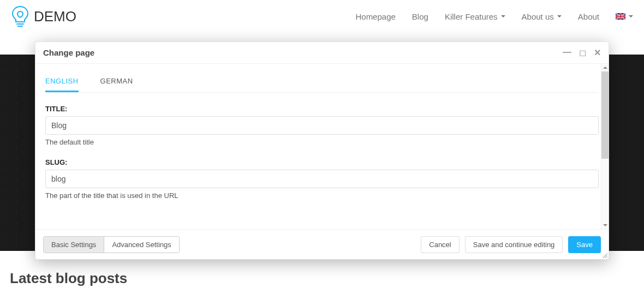 The height and width of the screenshot is (294, 644). What do you see at coordinates (541, 16) in the screenshot?
I see `nav-item-about-us: About us` at bounding box center [541, 16].